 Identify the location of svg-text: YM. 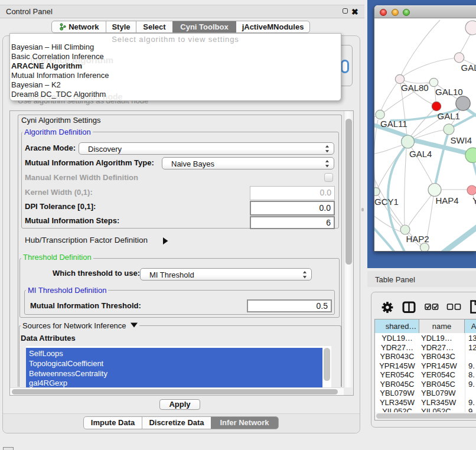
(474, 201).